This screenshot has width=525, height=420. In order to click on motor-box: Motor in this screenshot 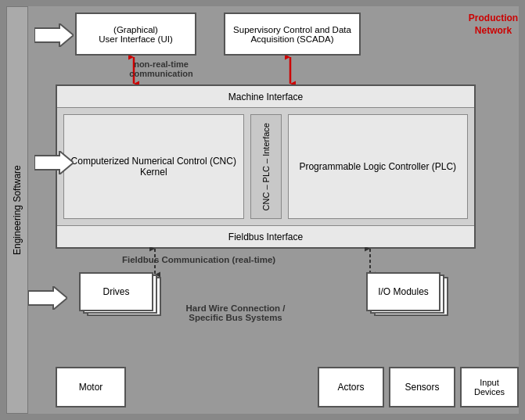, I will do `click(91, 387)`.